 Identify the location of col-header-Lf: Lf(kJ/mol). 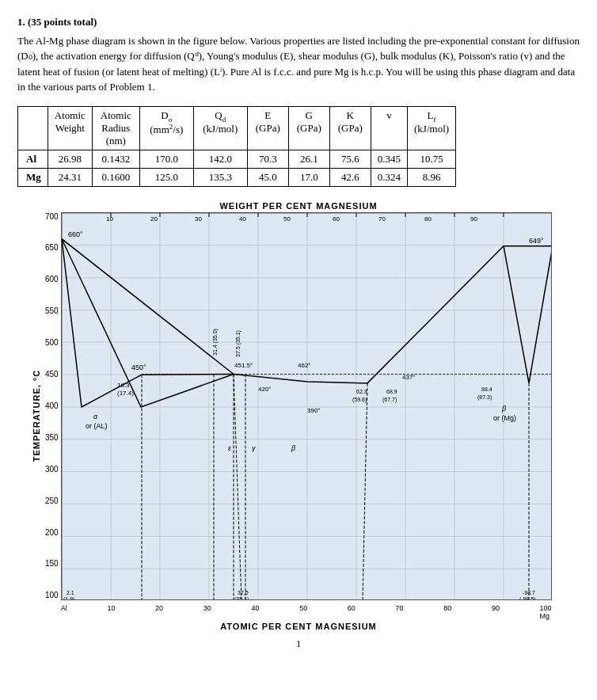
(432, 128).